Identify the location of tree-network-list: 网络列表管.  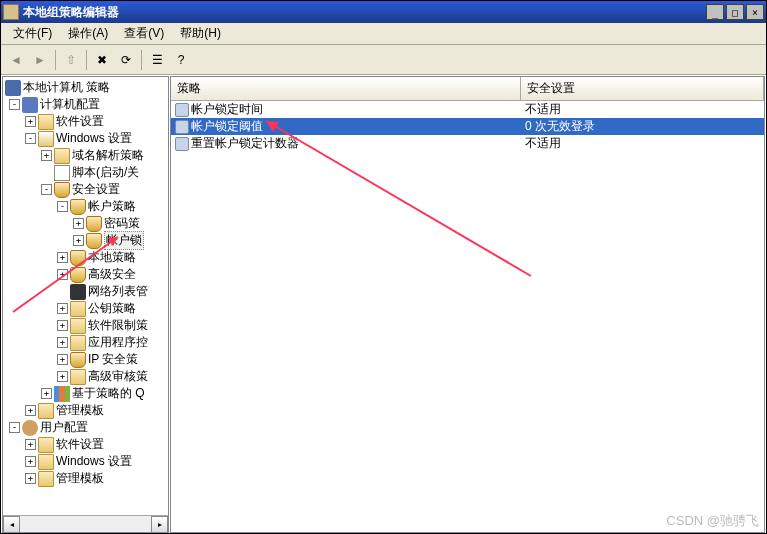
(86, 292).